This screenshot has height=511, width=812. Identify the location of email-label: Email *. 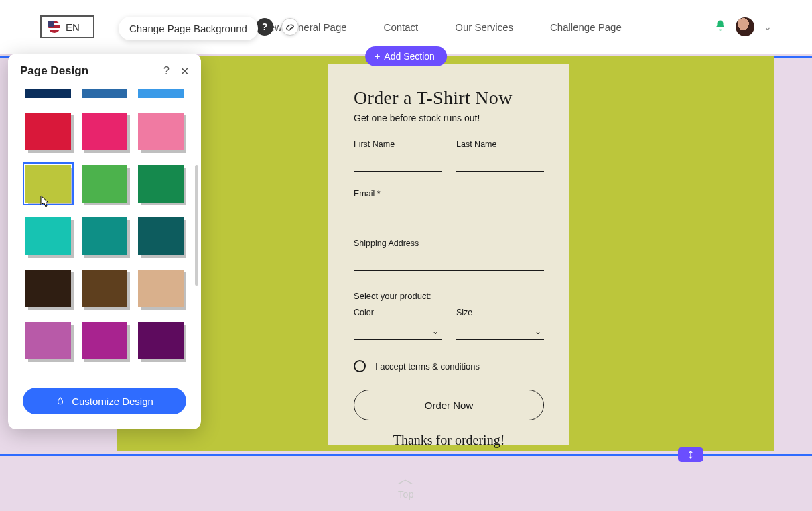
(449, 194).